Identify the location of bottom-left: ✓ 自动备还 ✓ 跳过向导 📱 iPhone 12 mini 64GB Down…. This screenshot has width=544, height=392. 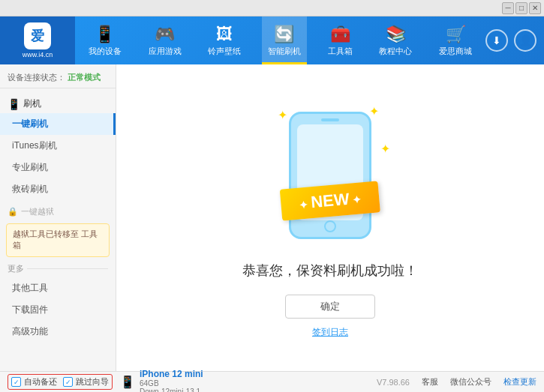
(105, 381).